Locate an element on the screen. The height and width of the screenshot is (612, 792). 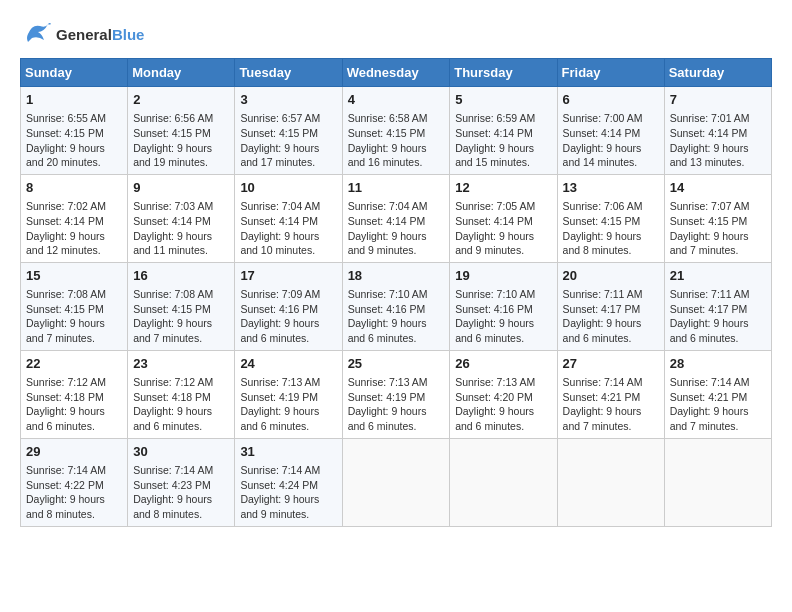
calendar-day-cell: 24Sunrise: 7:13 AMSunset: 4:19 PMDayligh… is located at coordinates (288, 394).